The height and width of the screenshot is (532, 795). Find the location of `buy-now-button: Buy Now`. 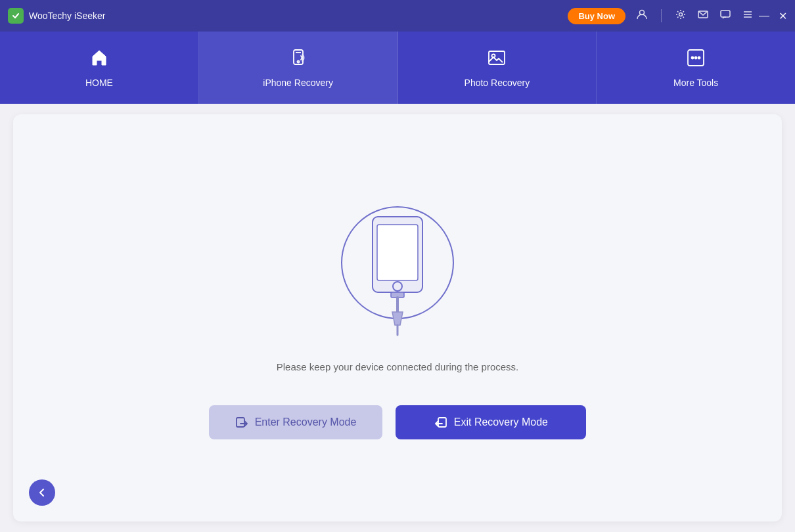

buy-now-button: Buy Now is located at coordinates (597, 16).